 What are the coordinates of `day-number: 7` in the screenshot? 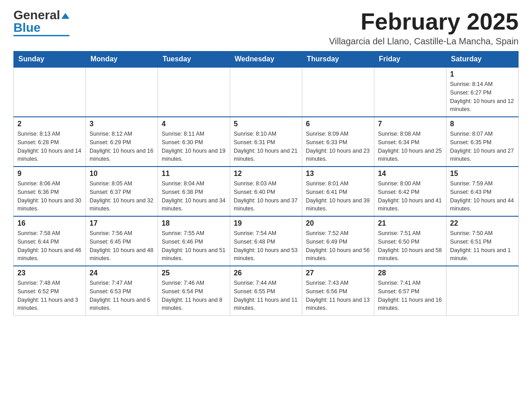 It's located at (410, 124).